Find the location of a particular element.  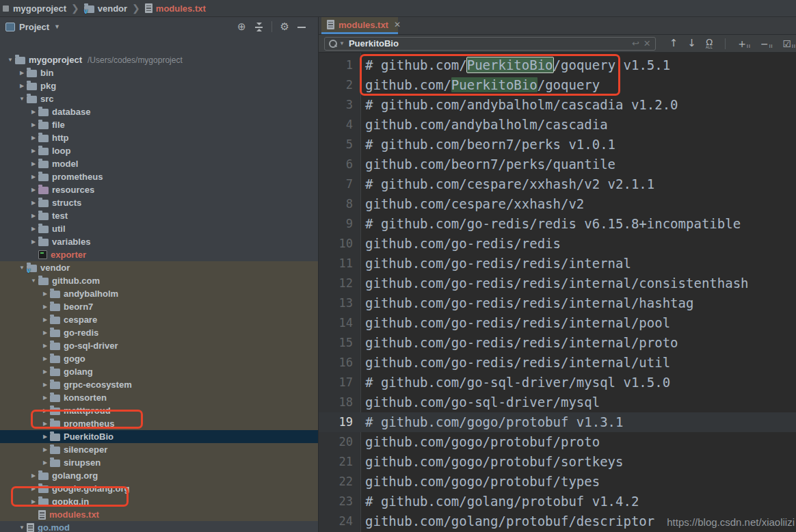

tree-item-gopkg.in: ▶gopkg.in is located at coordinates (159, 502).